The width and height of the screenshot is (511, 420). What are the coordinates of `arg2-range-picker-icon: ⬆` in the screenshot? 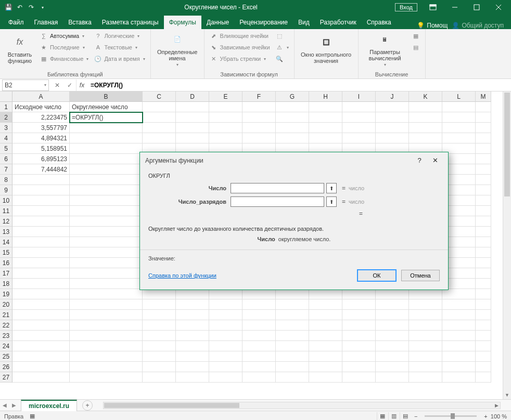 It's located at (331, 202).